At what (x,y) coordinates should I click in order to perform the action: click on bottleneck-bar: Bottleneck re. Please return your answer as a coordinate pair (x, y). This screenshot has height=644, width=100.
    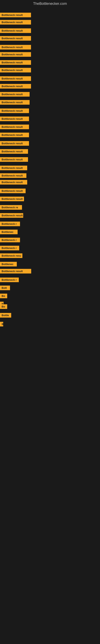
    Looking at the image, I should click on (11, 208).